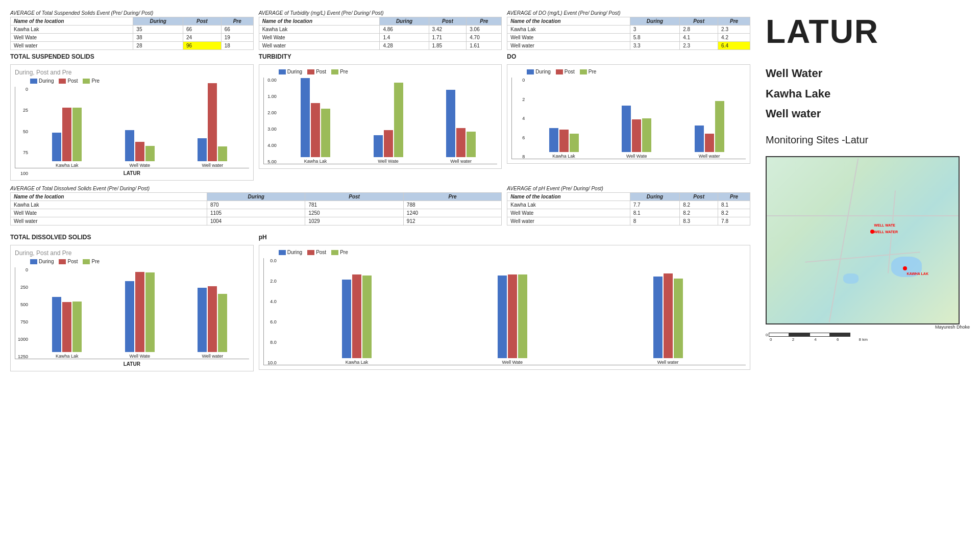 This screenshot has height=551, width=980. Describe the element at coordinates (504, 237) in the screenshot. I see `ph-chart-title: pH` at that location.